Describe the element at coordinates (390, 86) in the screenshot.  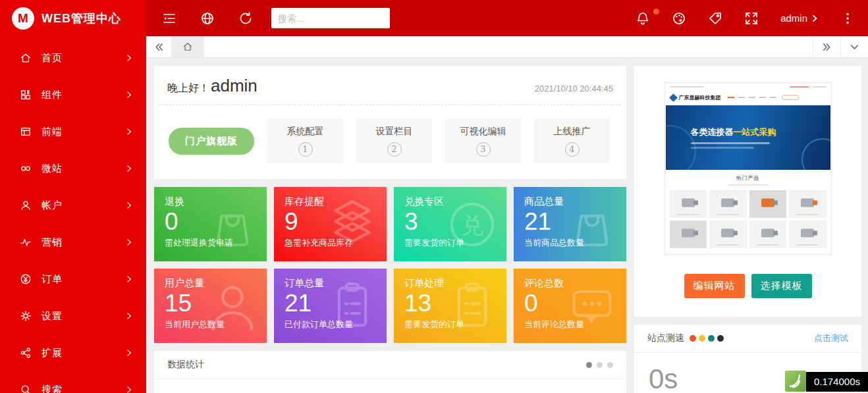
I see `greeting-row: 晚上好！ admin 2021/10/10 20:44:45` at that location.